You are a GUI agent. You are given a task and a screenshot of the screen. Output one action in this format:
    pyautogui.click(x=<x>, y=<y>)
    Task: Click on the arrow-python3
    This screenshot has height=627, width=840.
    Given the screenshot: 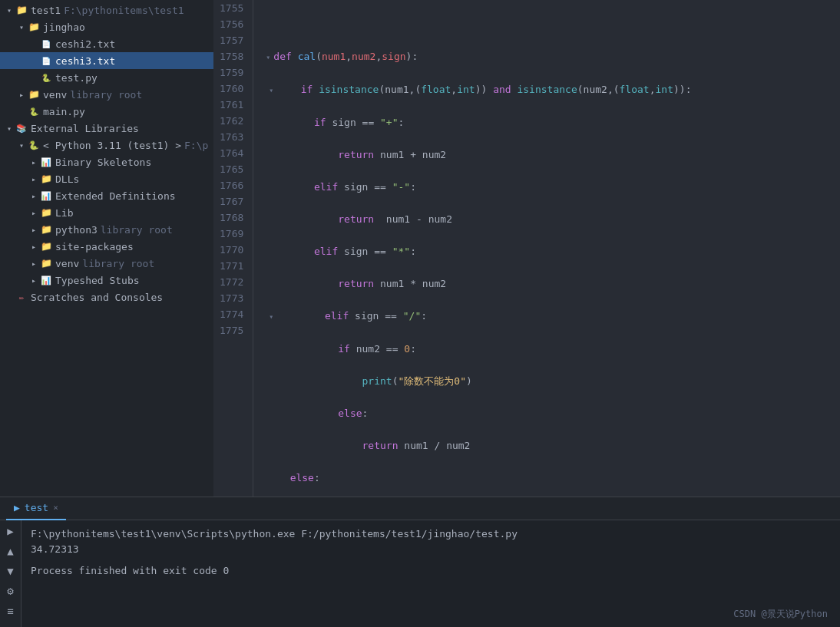 What is the action you would take?
    pyautogui.click(x=34, y=229)
    